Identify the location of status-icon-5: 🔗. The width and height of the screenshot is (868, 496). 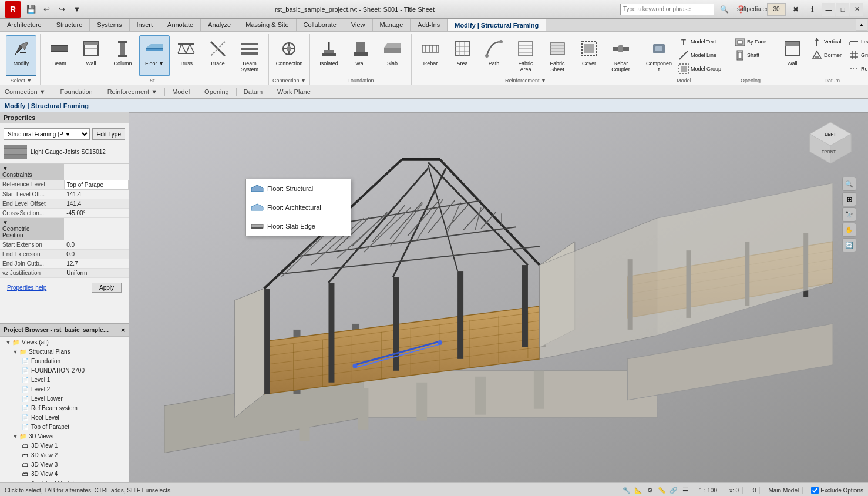
(674, 490).